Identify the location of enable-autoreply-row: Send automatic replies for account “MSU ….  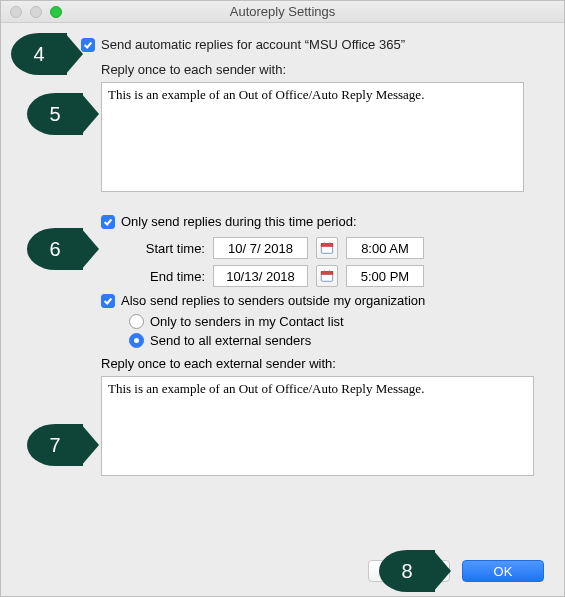
(308, 44).